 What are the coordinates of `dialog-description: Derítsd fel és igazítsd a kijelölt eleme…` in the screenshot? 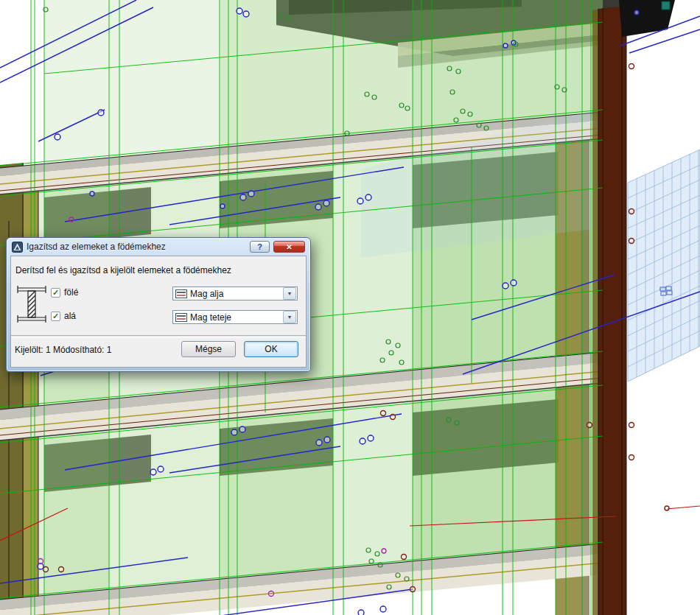 It's located at (124, 270).